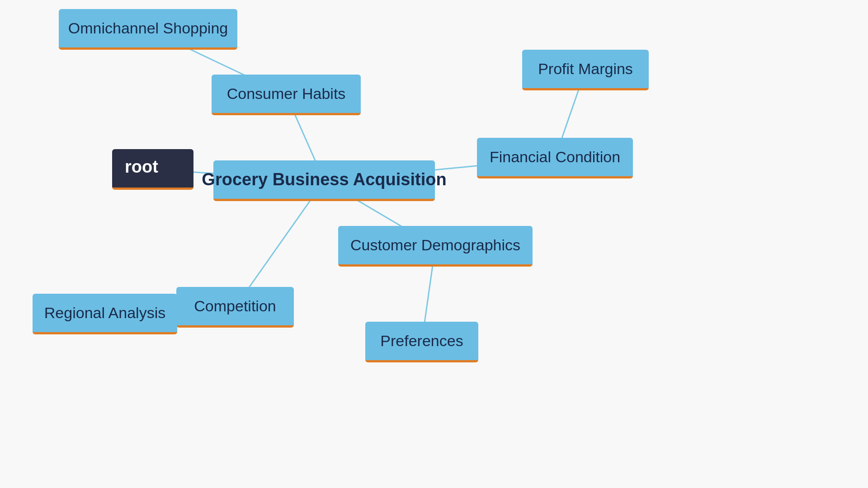  Describe the element at coordinates (287, 94) in the screenshot. I see `consumer-habits-label: Consumer Habits` at that location.